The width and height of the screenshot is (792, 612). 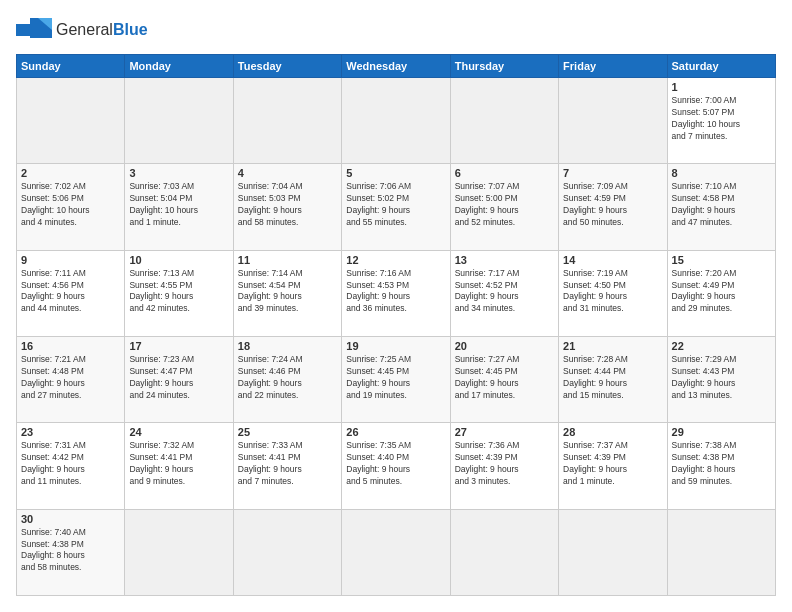 What do you see at coordinates (288, 292) in the screenshot?
I see `day-info: Sunrise: 7:14 AM Sunset: 4:54 PM Dayligh…` at bounding box center [288, 292].